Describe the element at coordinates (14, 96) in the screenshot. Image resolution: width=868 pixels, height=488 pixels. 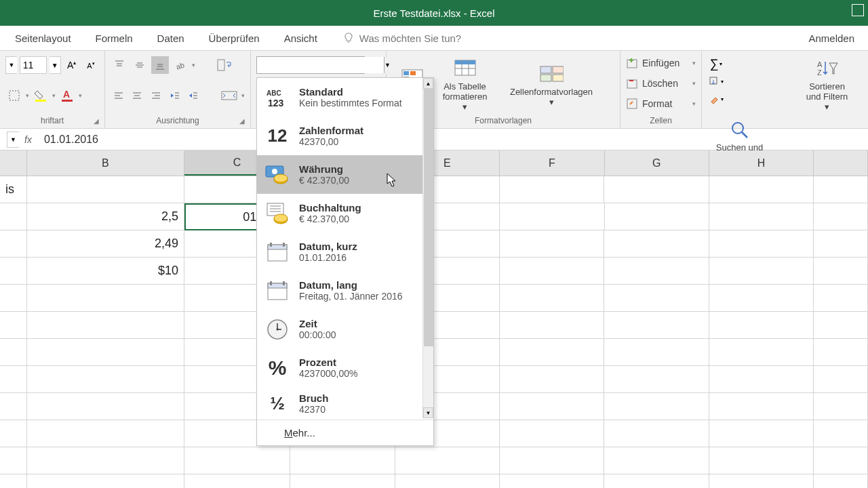
I see `border-button` at that location.